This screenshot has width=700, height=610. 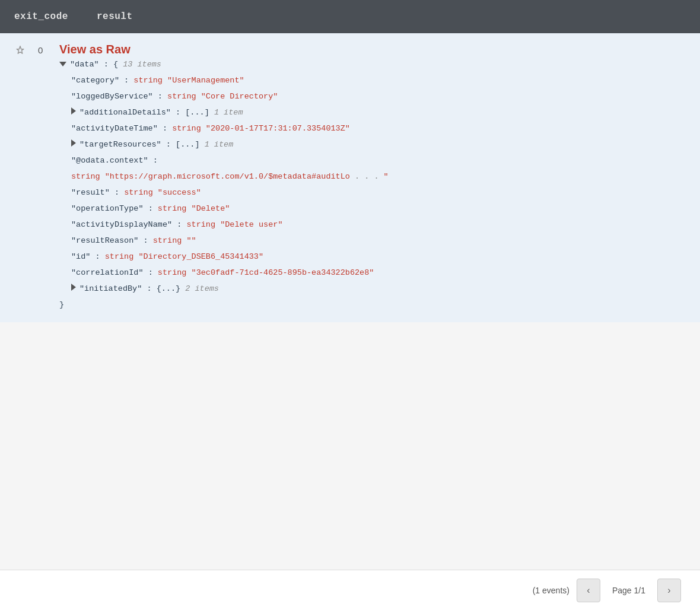 I want to click on correlationid-type: string, so click(x=172, y=273).